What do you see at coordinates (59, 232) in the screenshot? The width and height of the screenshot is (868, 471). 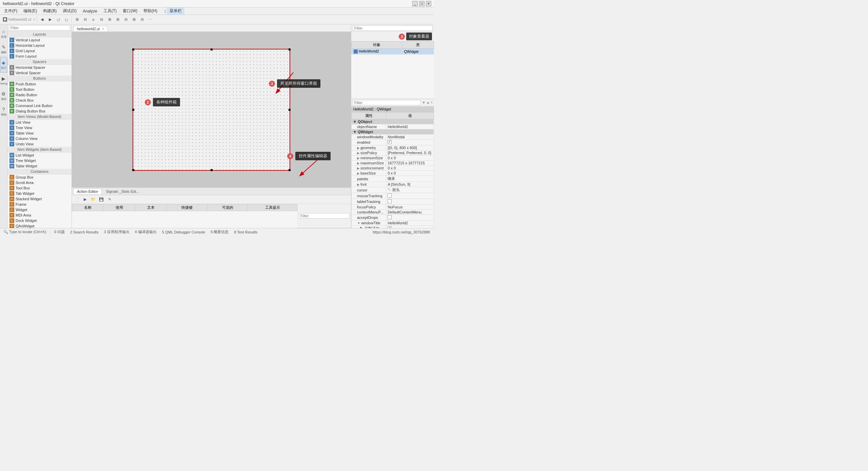 I see `status-item-problems: 0 问题` at bounding box center [59, 232].